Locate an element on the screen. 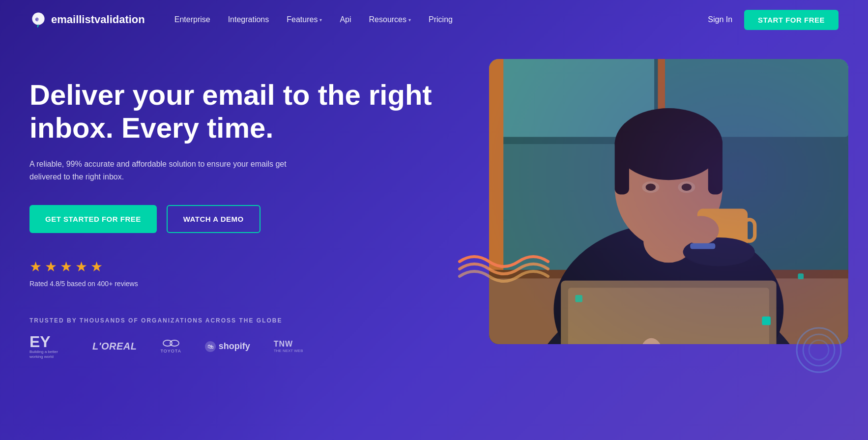  toyota-logo: TOYOTA is located at coordinates (171, 347).